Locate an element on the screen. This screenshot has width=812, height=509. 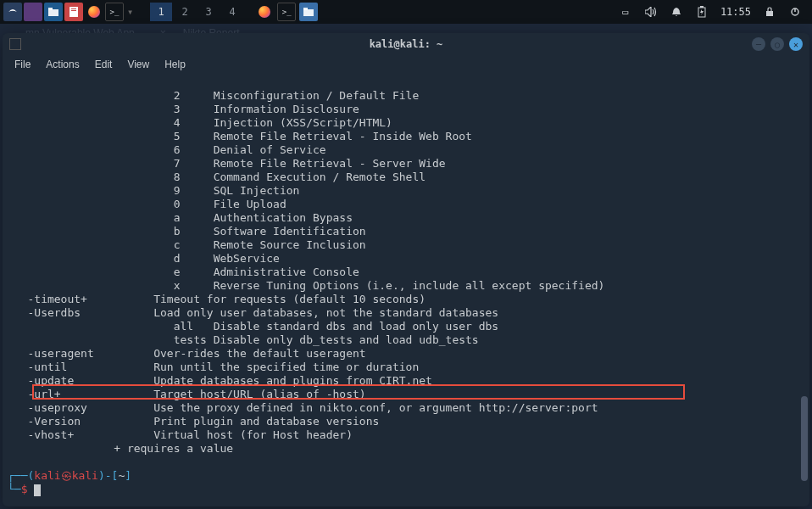
firefox-launcher-icon is located at coordinates (94, 12).